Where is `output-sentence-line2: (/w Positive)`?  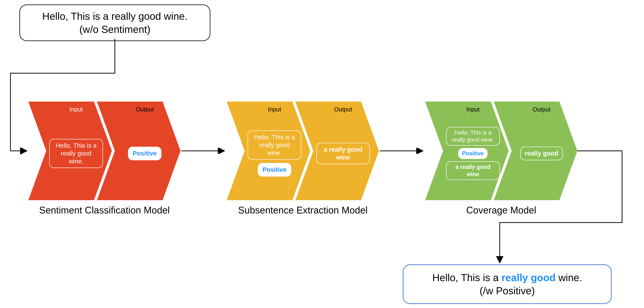
output-sentence-line2: (/w Positive) is located at coordinates (507, 291).